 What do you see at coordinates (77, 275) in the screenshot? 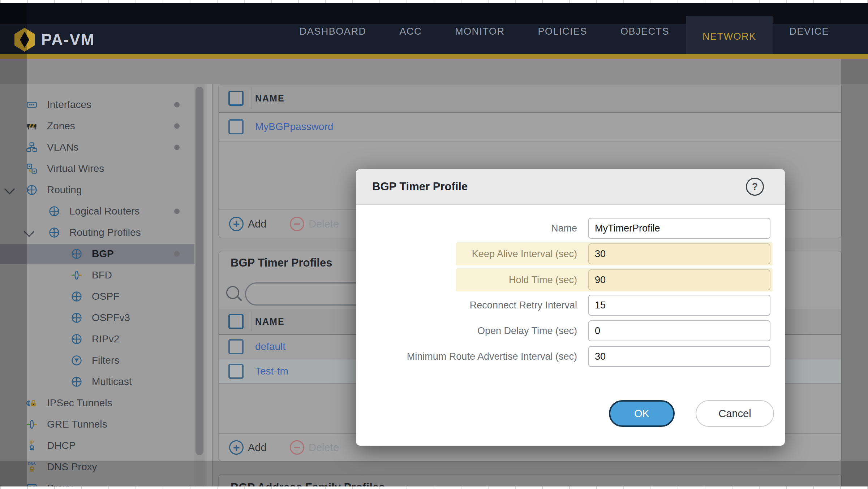
I see `bfd-icon` at bounding box center [77, 275].